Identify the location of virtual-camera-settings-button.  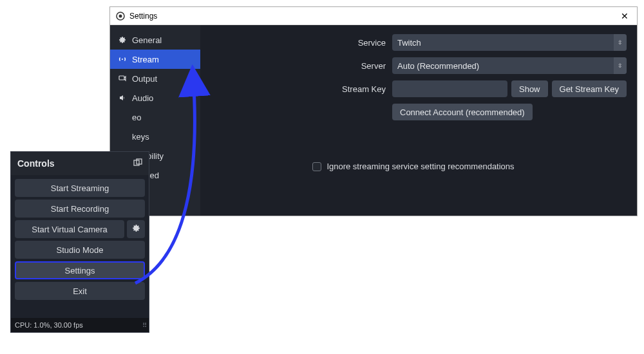
(136, 229).